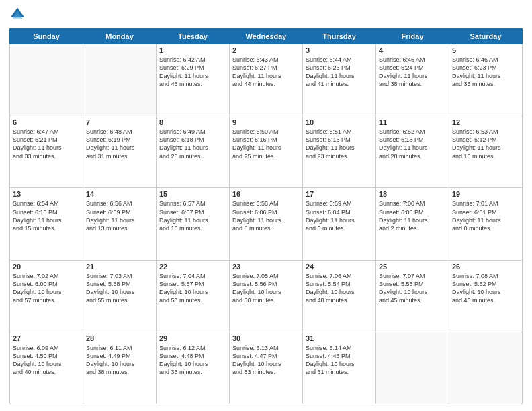 The image size is (532, 411). I want to click on calendar-cell: 13Sunrise: 6:54 AM Sunset: 6:10 PM Dayli…, so click(47, 224).